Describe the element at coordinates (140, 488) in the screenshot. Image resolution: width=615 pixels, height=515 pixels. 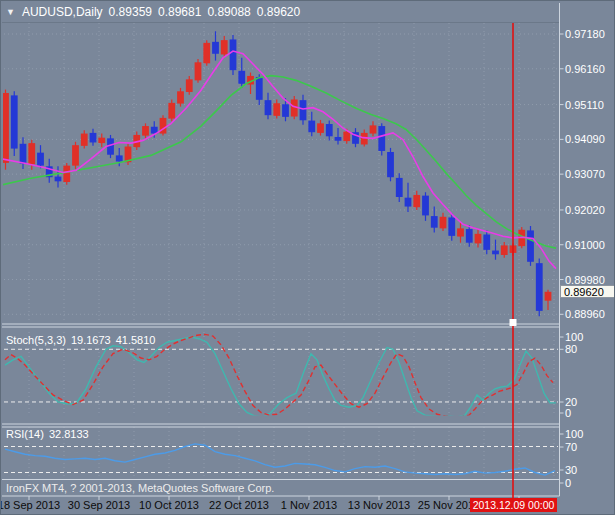
I see `copyright-text: IronFX MT4, ? 2001-2013, MetaQuotes Soft…` at that location.